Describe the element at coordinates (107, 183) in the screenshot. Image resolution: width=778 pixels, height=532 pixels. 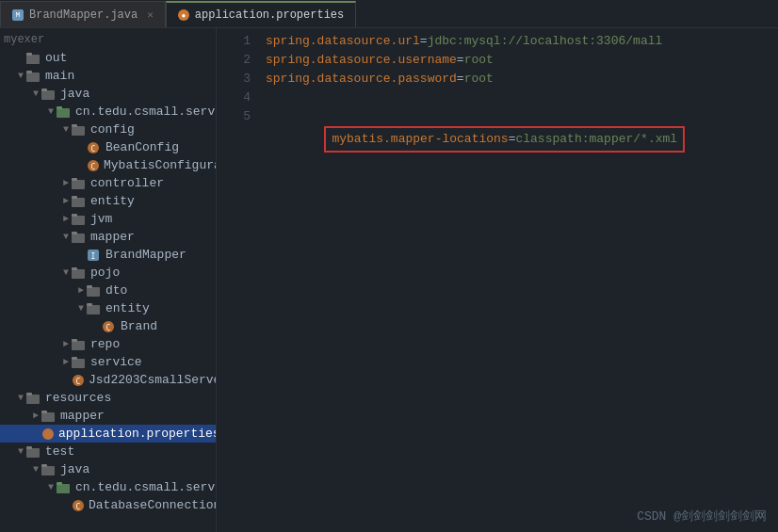
I see `tree-item-controller: controller` at that location.